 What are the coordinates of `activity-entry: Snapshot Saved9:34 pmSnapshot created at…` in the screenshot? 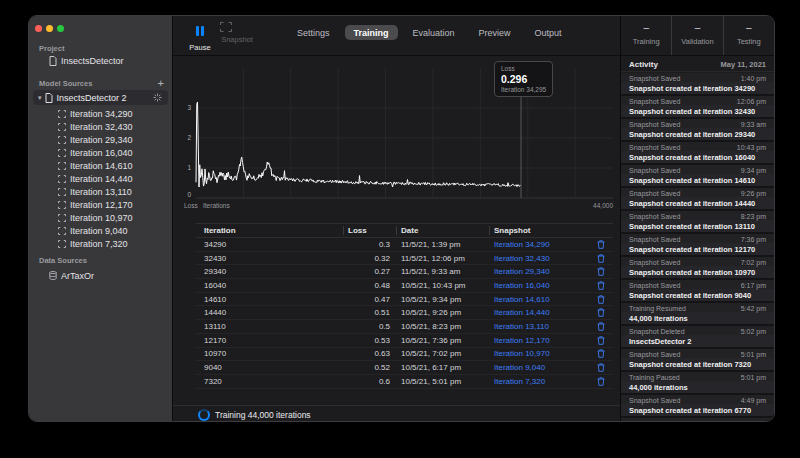 It's located at (698, 176).